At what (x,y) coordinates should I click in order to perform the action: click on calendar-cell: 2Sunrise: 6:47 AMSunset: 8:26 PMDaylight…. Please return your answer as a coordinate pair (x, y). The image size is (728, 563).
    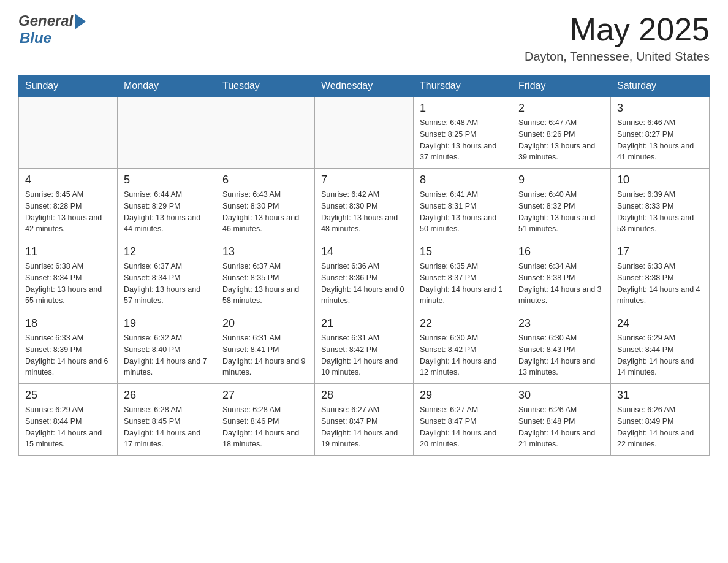
    Looking at the image, I should click on (561, 132).